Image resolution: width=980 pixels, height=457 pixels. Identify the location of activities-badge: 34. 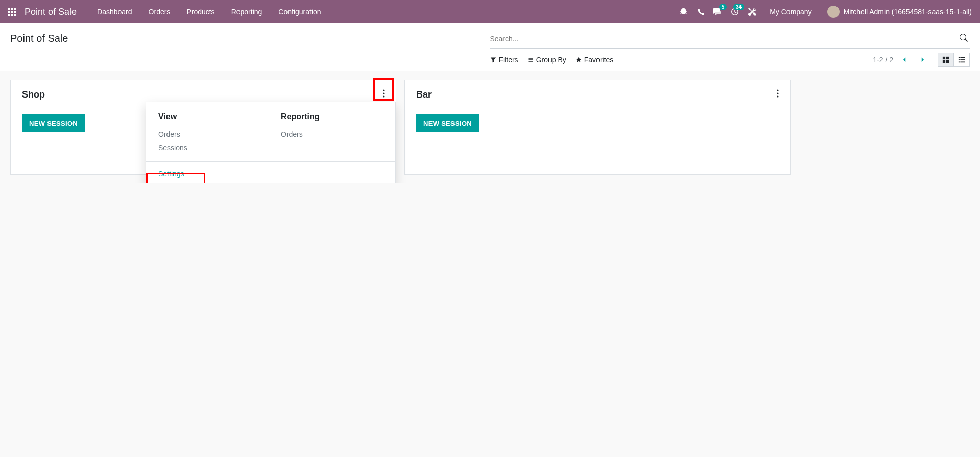
(738, 7).